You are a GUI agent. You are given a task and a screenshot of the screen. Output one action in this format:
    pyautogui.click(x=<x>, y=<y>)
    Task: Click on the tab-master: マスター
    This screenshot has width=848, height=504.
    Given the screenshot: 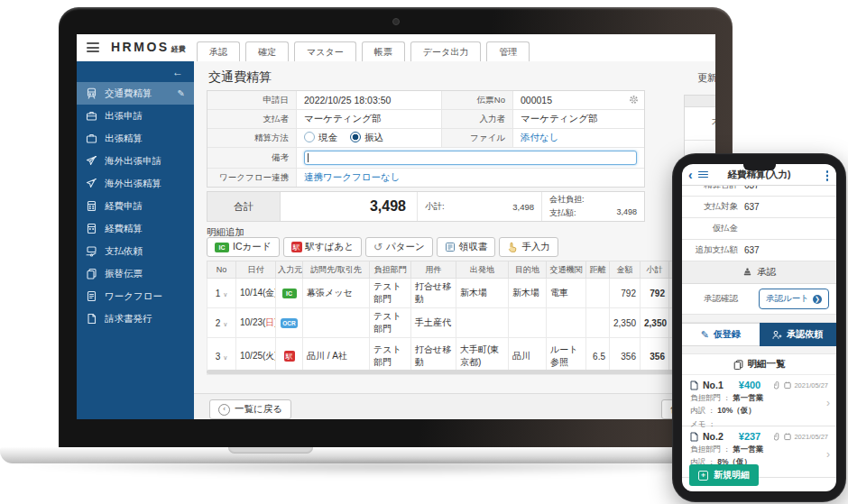 What is the action you would take?
    pyautogui.click(x=325, y=52)
    